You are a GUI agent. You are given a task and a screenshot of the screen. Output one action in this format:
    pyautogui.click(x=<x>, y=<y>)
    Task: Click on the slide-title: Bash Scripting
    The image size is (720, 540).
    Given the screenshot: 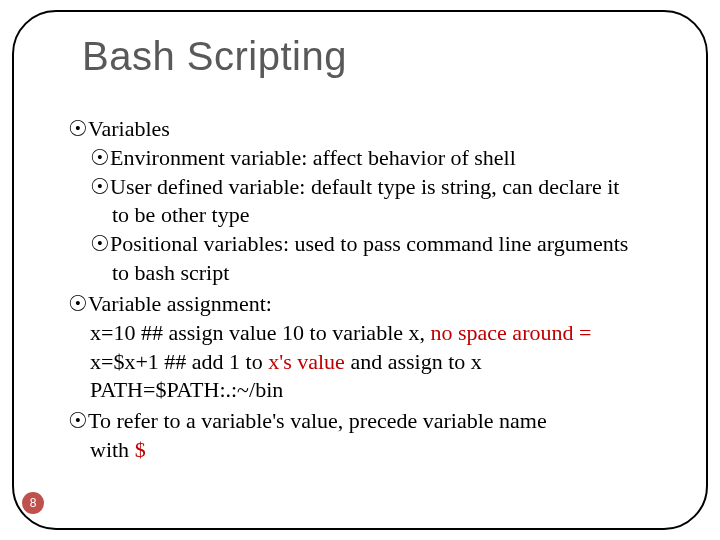 What is the action you would take?
    pyautogui.click(x=214, y=56)
    